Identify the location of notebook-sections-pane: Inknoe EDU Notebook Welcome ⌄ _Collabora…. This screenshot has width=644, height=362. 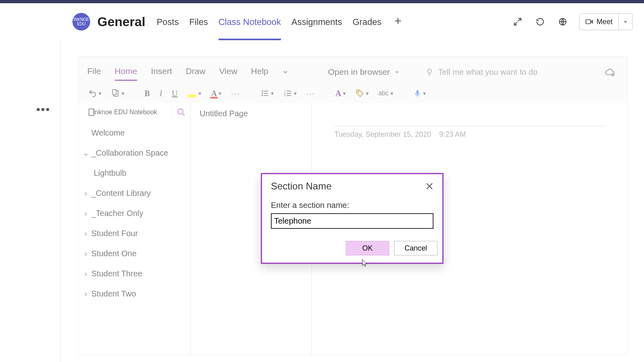
(134, 229).